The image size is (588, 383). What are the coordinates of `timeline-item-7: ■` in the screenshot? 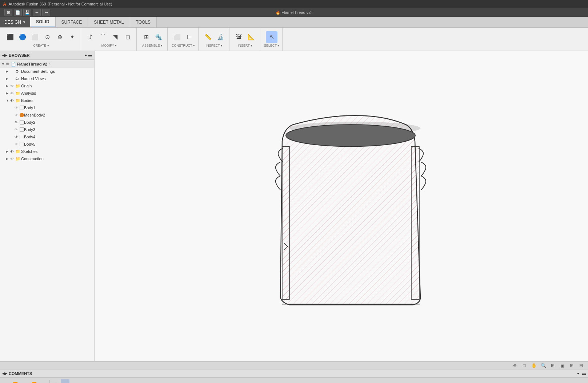 It's located at (122, 382).